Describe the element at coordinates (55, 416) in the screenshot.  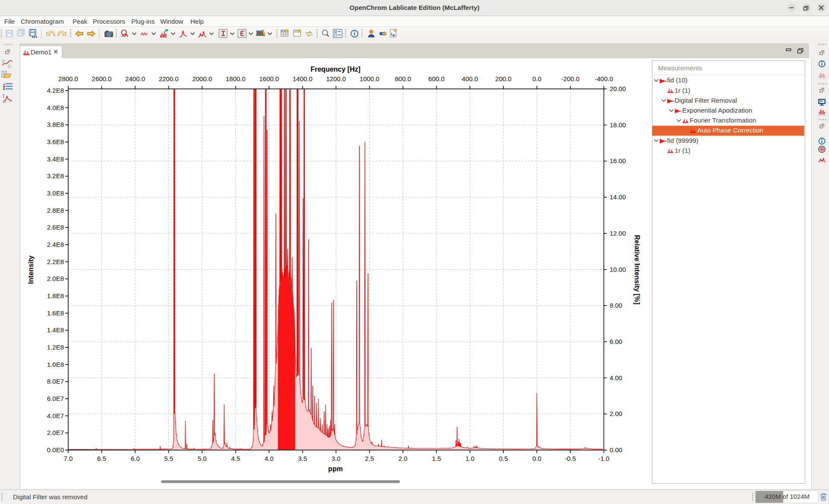
I see `svg-text: 4.0E7` at that location.